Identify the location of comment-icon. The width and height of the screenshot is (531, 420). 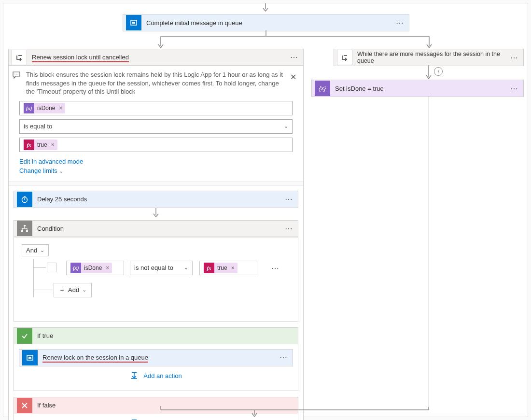
(17, 75).